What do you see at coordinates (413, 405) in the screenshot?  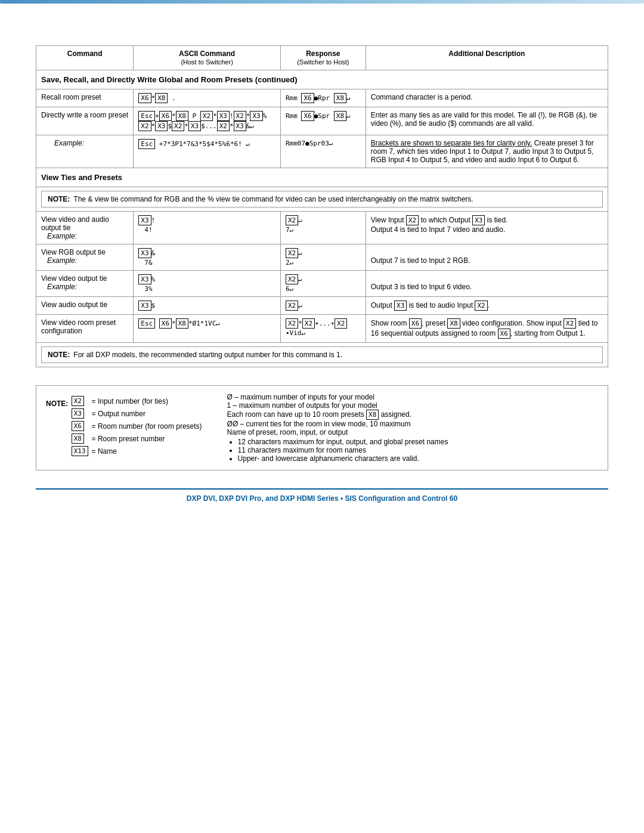 I see `legend-right-line2: 1 – maximum number of outputs for your m…` at bounding box center [413, 405].